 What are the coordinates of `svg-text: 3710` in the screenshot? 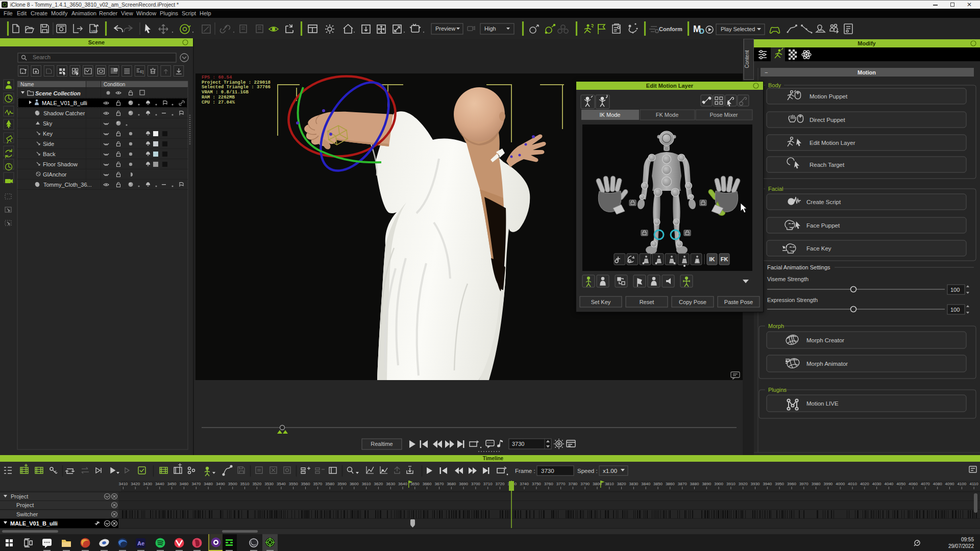 It's located at (488, 484).